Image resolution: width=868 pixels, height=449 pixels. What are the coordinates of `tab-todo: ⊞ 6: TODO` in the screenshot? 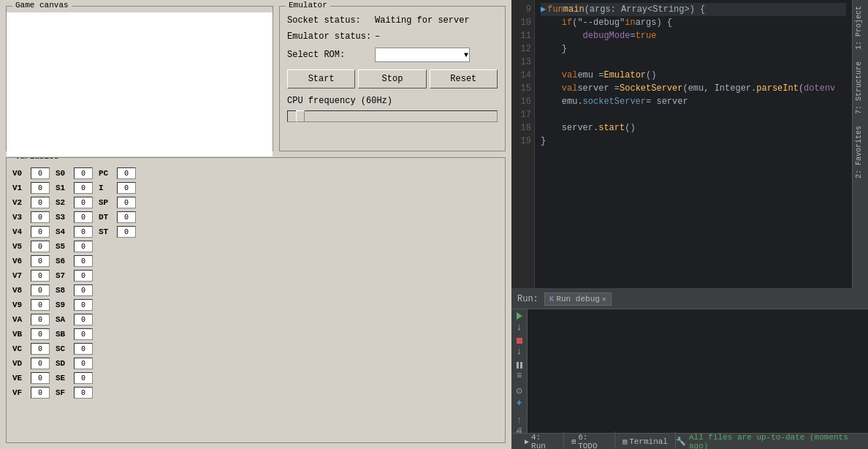 It's located at (590, 440).